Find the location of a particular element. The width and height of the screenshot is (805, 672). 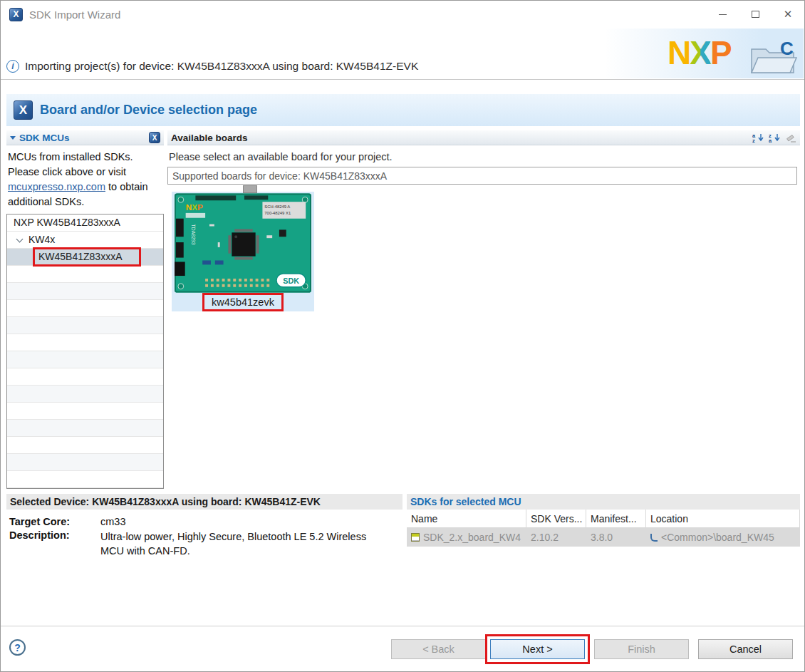

svg-text: a is located at coordinates (771, 140).